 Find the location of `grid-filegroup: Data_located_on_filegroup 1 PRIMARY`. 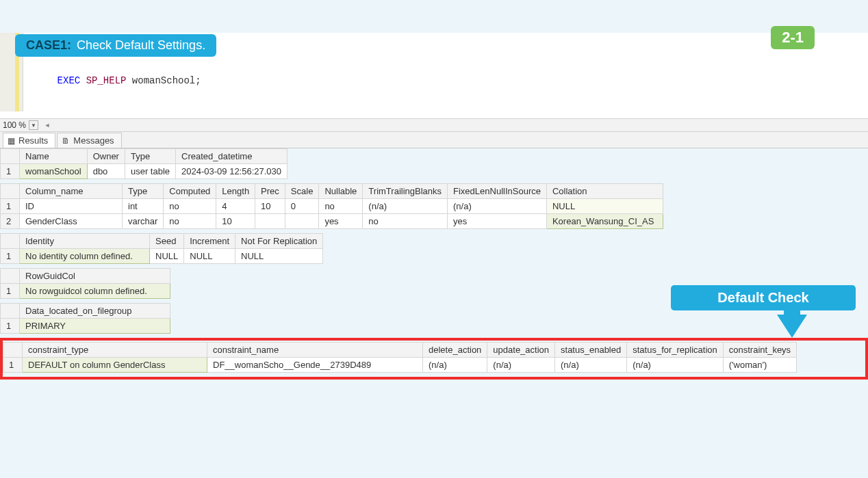

grid-filegroup: Data_located_on_filegroup 1 PRIMARY is located at coordinates (85, 319).